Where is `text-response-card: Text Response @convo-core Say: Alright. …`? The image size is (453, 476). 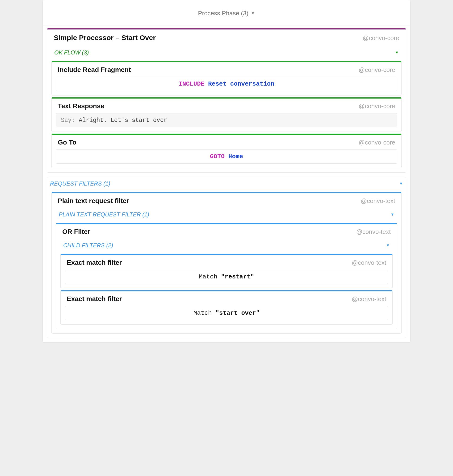
text-response-card: Text Response @convo-core Say: Alright. … is located at coordinates (226, 115).